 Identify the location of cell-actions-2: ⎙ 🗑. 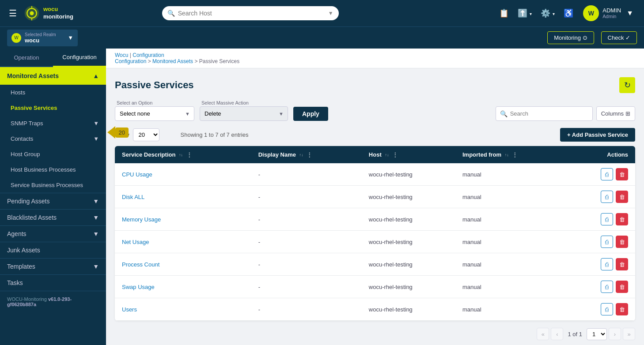
(602, 220).